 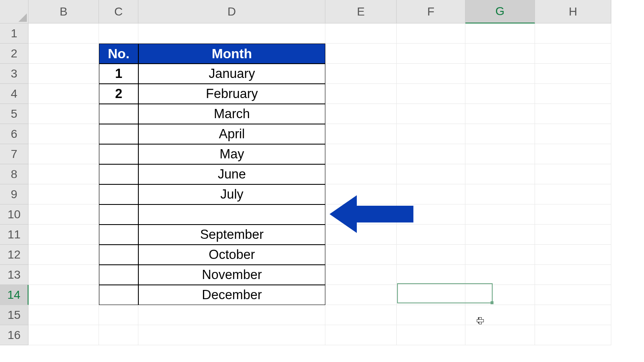 I want to click on col-header-c: C, so click(x=119, y=12).